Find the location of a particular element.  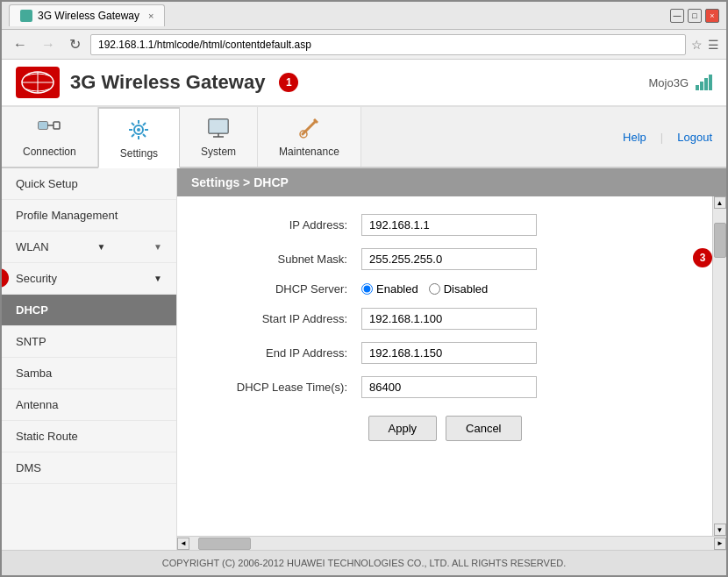

horizontal-scrollbar: ◄ ► is located at coordinates (452, 543).